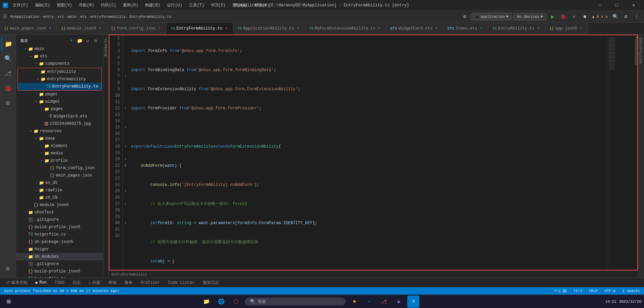  I want to click on tree-item-entryability: › 📁 entryability, so click(60, 72).